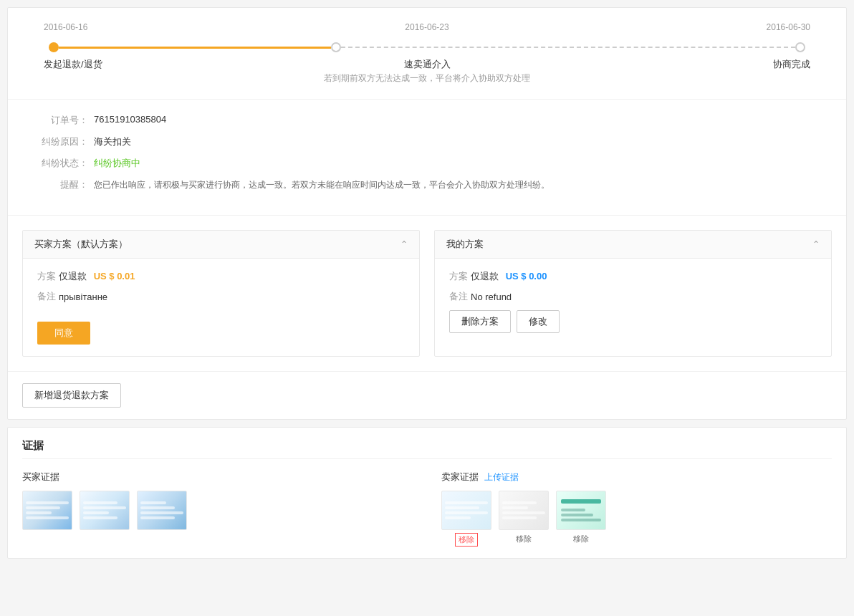  I want to click on buyer-panel-title: 买家方案（默认方案）, so click(81, 244).